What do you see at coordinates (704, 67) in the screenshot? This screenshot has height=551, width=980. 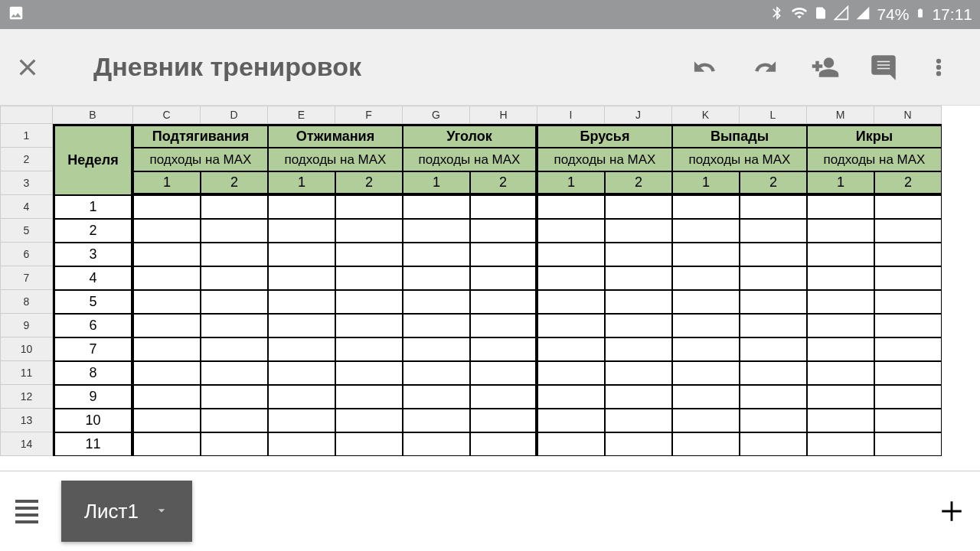 I see `undo-icon` at bounding box center [704, 67].